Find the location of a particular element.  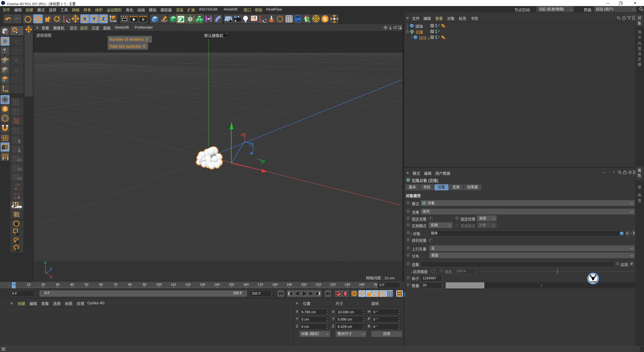

svg-text: 网格间距 : 10 cm is located at coordinates (380, 278).